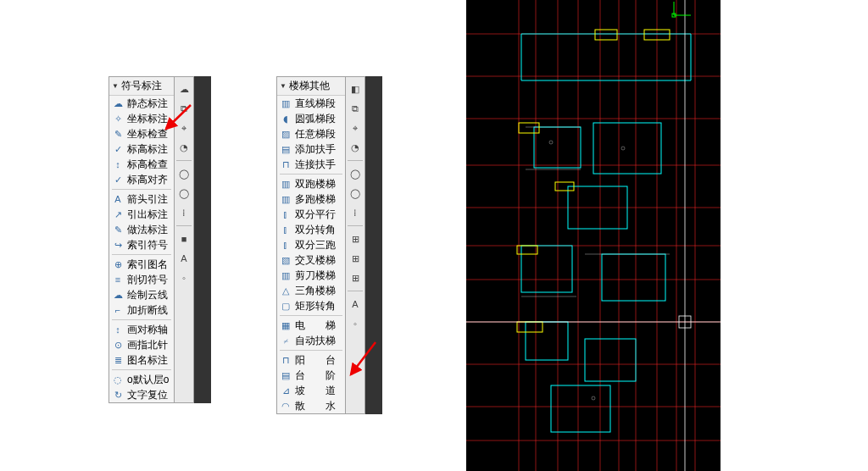 The width and height of the screenshot is (868, 471). What do you see at coordinates (311, 86) in the screenshot?
I see `toolbar-header: ▼ 楼梯其他` at bounding box center [311, 86].